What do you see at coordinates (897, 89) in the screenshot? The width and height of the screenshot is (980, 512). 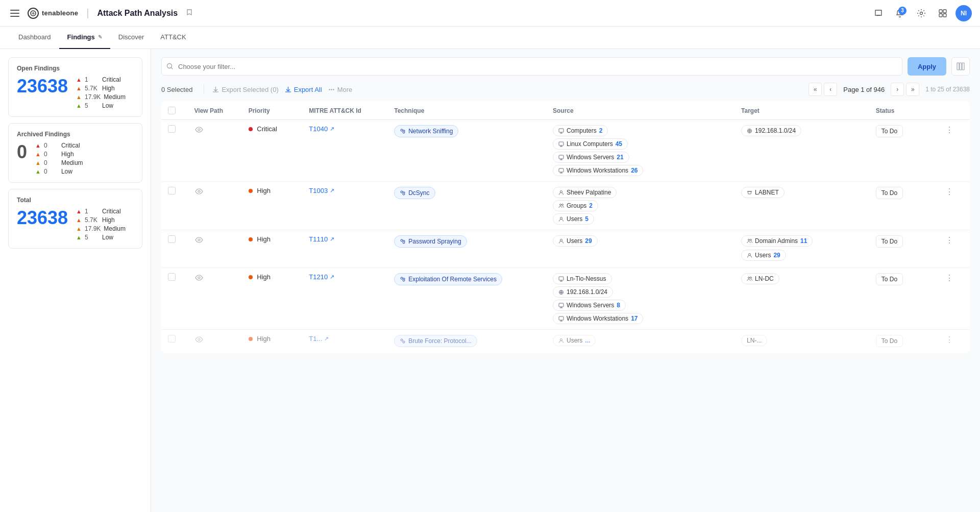 I see `next-page-button: ›` at bounding box center [897, 89].